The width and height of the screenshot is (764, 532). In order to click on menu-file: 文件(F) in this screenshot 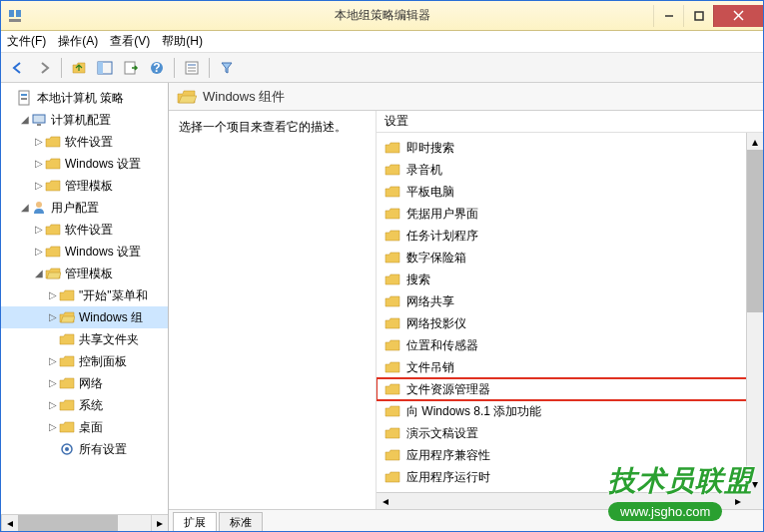, I will do `click(26, 42)`.